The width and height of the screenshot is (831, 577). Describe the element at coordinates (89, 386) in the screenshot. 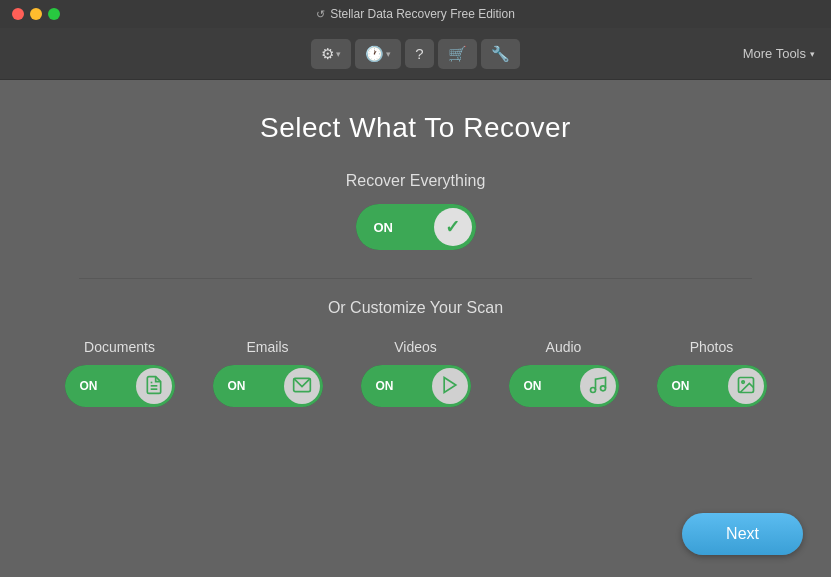

I see `documents-toggle-on: ON` at that location.